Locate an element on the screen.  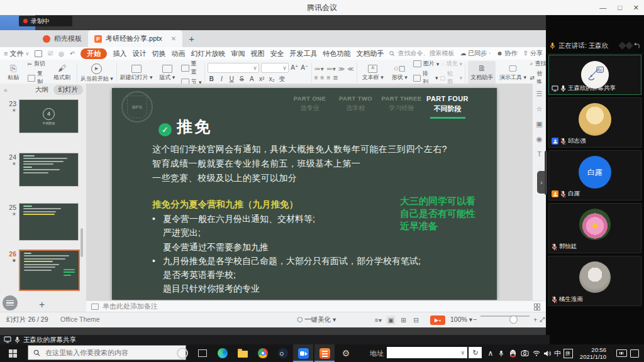
start-button is located at coordinates (13, 353).